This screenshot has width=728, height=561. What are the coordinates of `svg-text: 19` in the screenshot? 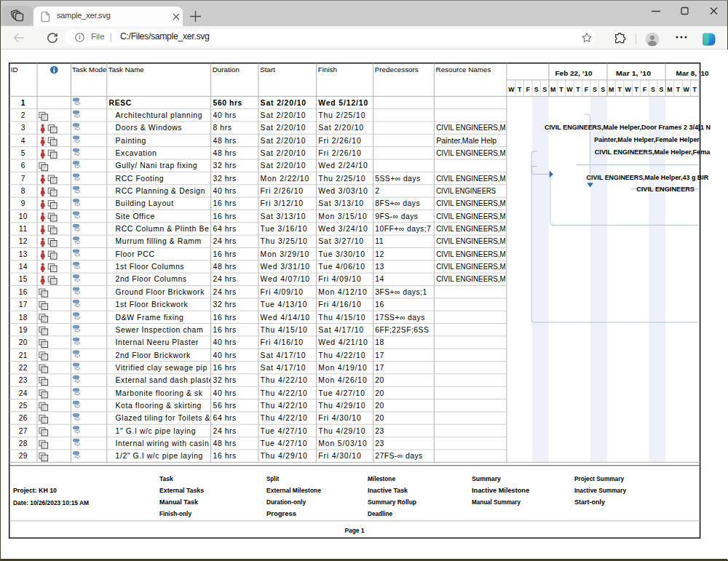 It's located at (23, 330).